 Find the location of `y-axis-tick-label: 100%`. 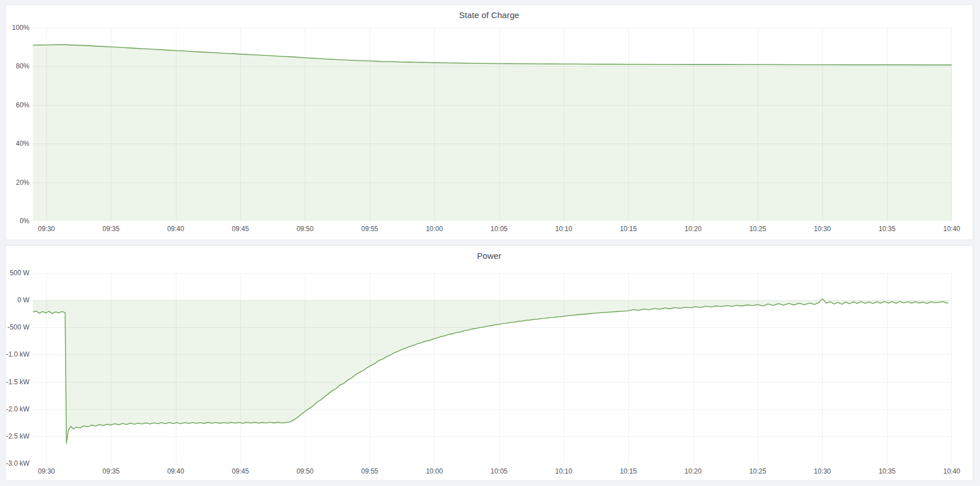

y-axis-tick-label: 100% is located at coordinates (18, 28).